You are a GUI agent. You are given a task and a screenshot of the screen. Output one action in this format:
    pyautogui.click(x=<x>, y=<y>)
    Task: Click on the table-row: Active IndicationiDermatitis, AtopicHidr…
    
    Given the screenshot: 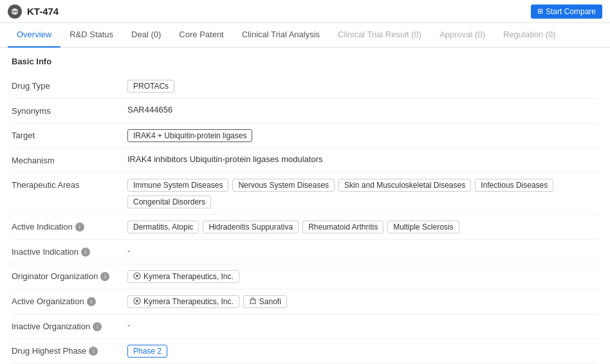 What is the action you would take?
    pyautogui.click(x=305, y=228)
    